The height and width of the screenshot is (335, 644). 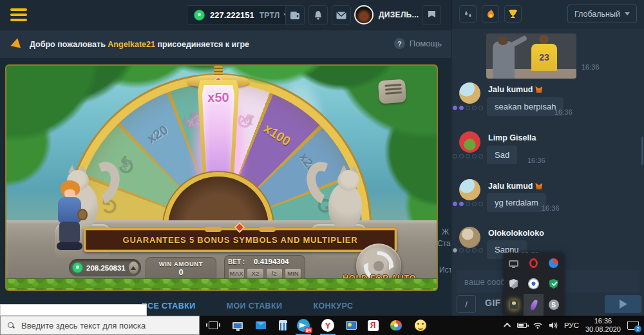 I want to click on tray-antivirus-app, so click(x=554, y=284).